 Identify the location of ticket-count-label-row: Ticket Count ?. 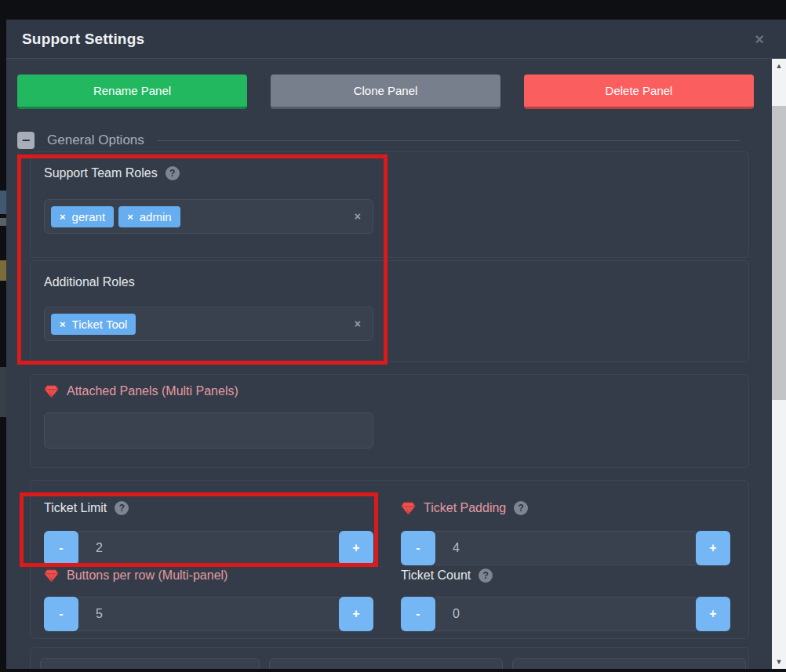
(447, 576).